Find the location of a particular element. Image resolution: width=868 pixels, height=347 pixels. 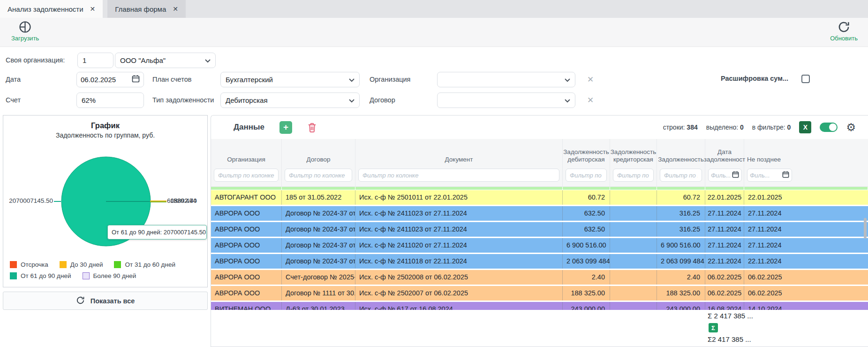

cell-debt: 2 063 099 484... is located at coordinates (681, 261).